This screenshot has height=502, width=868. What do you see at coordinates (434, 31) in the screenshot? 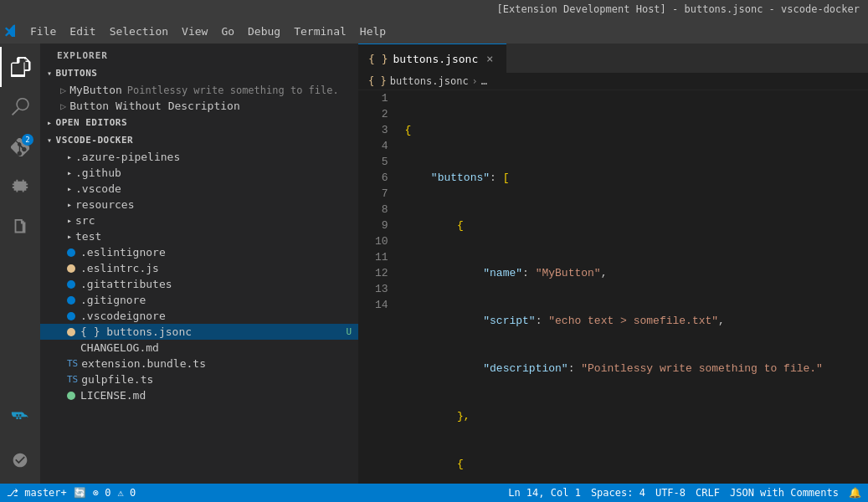
I see `menubar: File Edit Selection View Go Debug Termin…` at bounding box center [434, 31].